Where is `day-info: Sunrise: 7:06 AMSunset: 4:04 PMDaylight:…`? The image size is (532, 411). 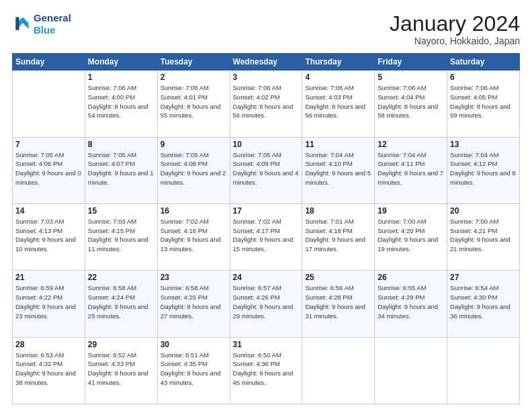
day-info: Sunrise: 7:06 AMSunset: 4:04 PMDaylight:… is located at coordinates (411, 102).